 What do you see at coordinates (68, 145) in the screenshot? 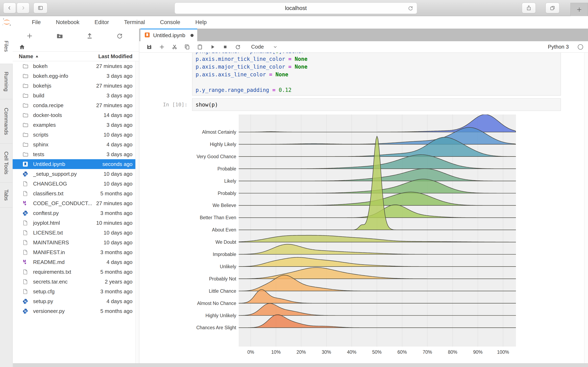
I see `file-name: sphinx` at bounding box center [68, 145].